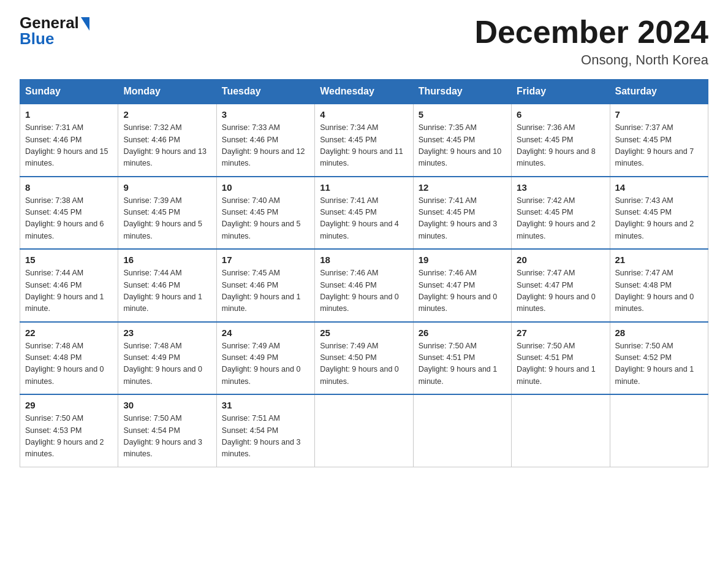 The image size is (728, 563). Describe the element at coordinates (85, 24) in the screenshot. I see `logo-triangle-icon` at that location.